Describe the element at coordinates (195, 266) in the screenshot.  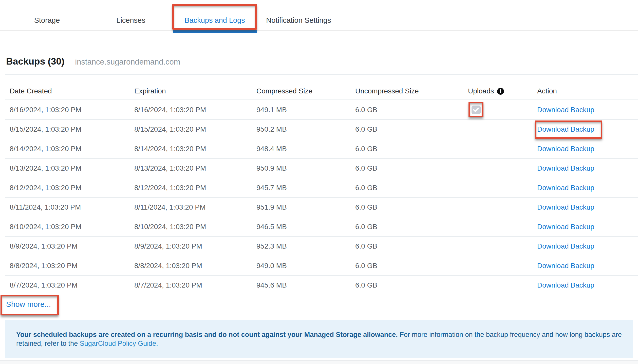
I see `cell-expiration: 8/8/2024, 1:03:20 PM` at that location.